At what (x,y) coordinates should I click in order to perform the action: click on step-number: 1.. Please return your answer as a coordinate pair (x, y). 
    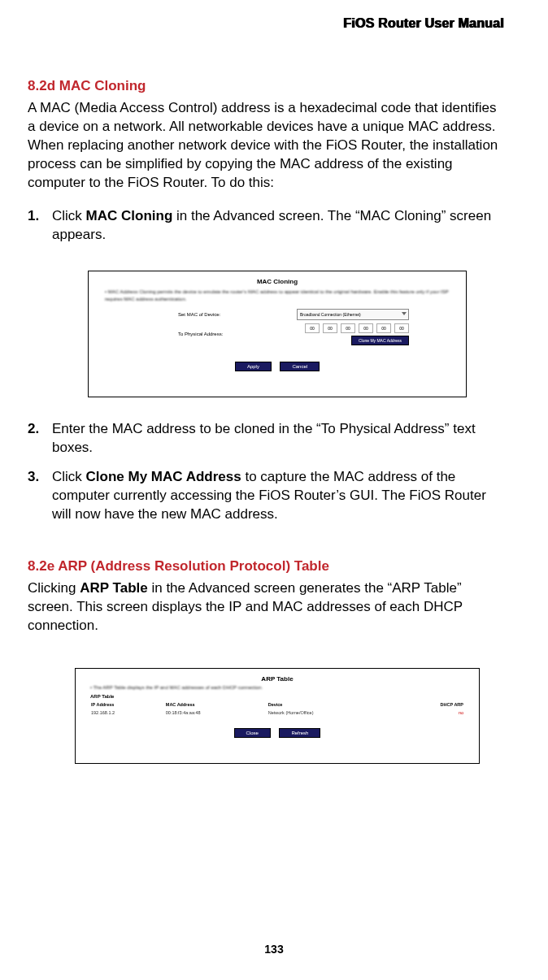
    Looking at the image, I should click on (33, 216).